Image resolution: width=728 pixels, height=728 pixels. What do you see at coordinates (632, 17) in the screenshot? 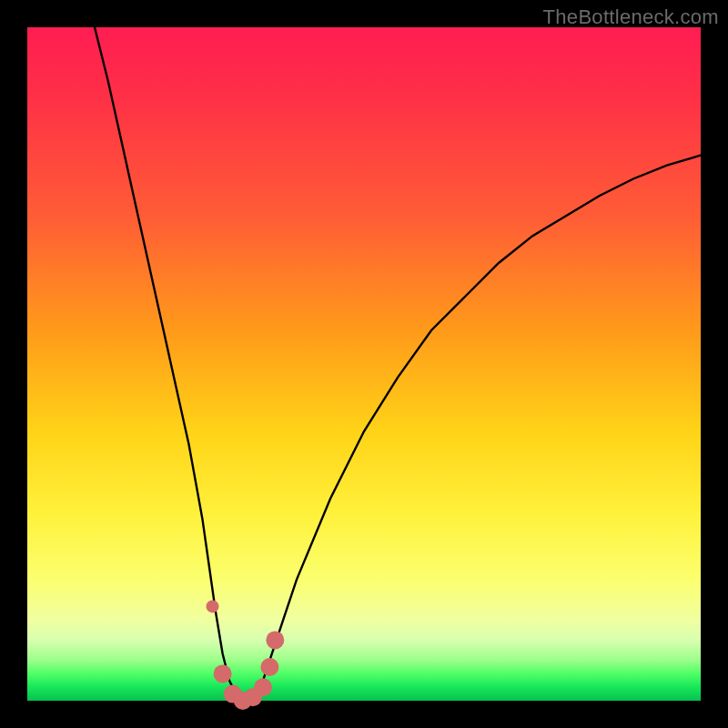
I see `watermark-text: TheBottleneck.com` at bounding box center [632, 17].